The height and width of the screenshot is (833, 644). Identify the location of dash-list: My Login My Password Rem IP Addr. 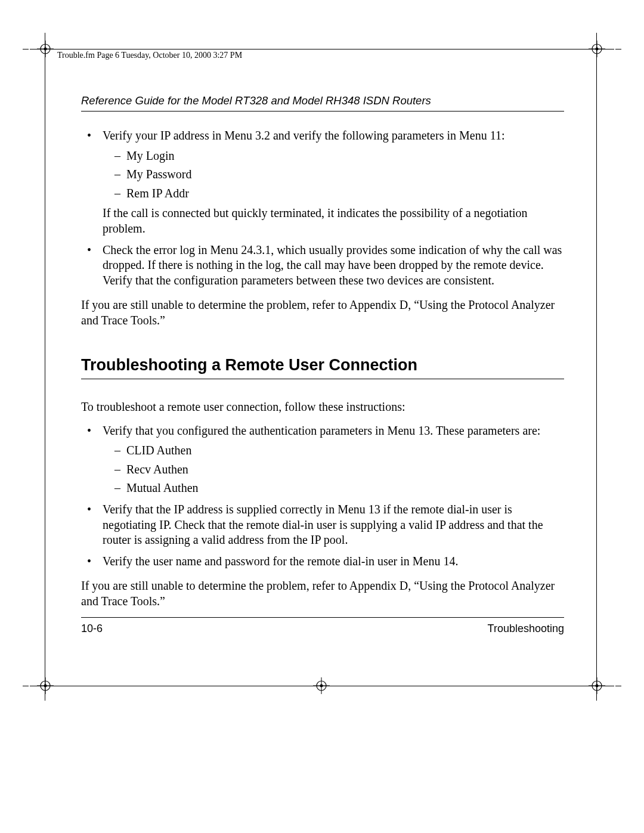
(333, 175).